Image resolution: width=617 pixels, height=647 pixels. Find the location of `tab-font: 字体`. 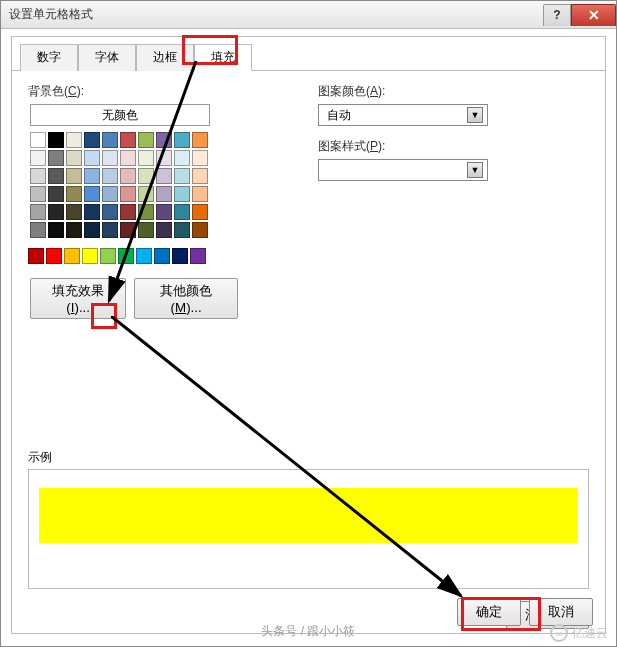

tab-font: 字体 is located at coordinates (107, 58).